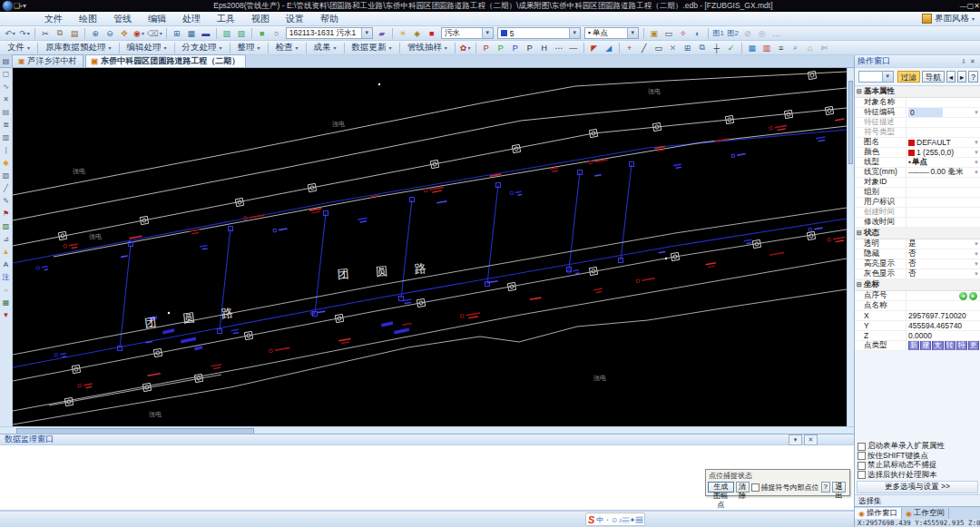  Describe the element at coordinates (5, 138) in the screenshot. I see `table-icon: ▥` at that location.